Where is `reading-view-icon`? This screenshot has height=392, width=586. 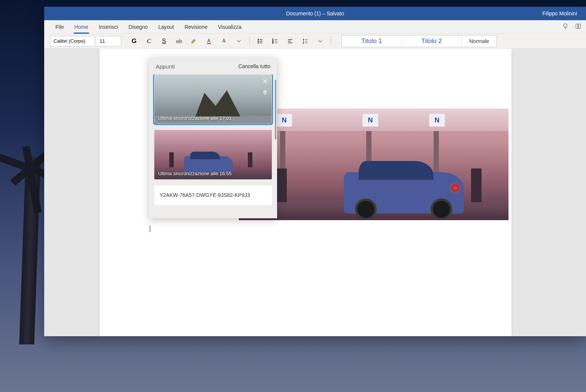 reading-view-icon is located at coordinates (578, 27).